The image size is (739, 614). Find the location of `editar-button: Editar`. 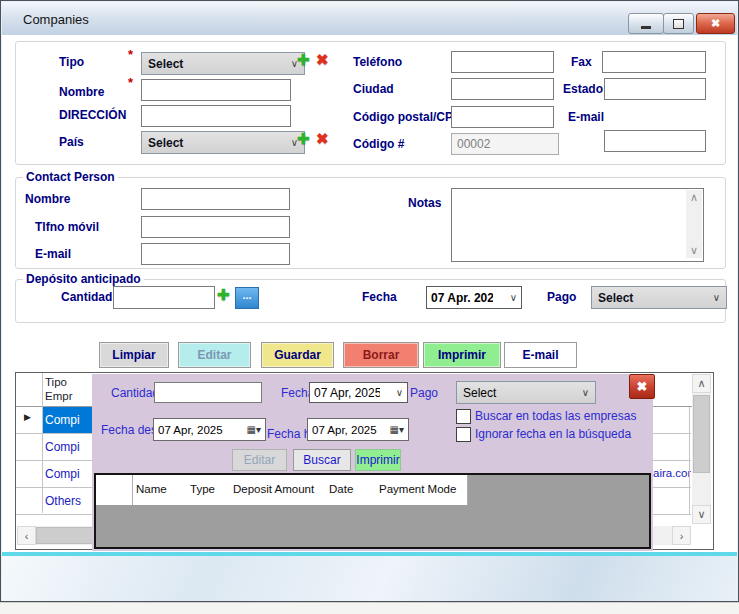

editar-button: Editar is located at coordinates (214, 355).